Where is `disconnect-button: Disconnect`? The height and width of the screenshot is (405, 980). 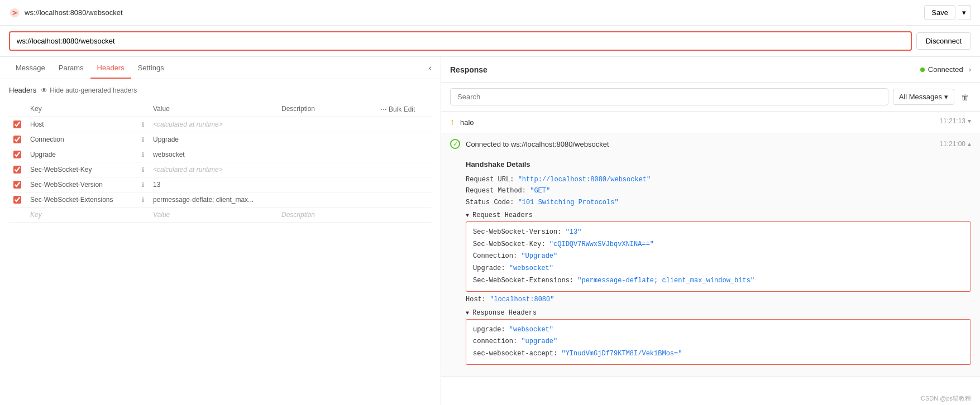 disconnect-button: Disconnect is located at coordinates (944, 41).